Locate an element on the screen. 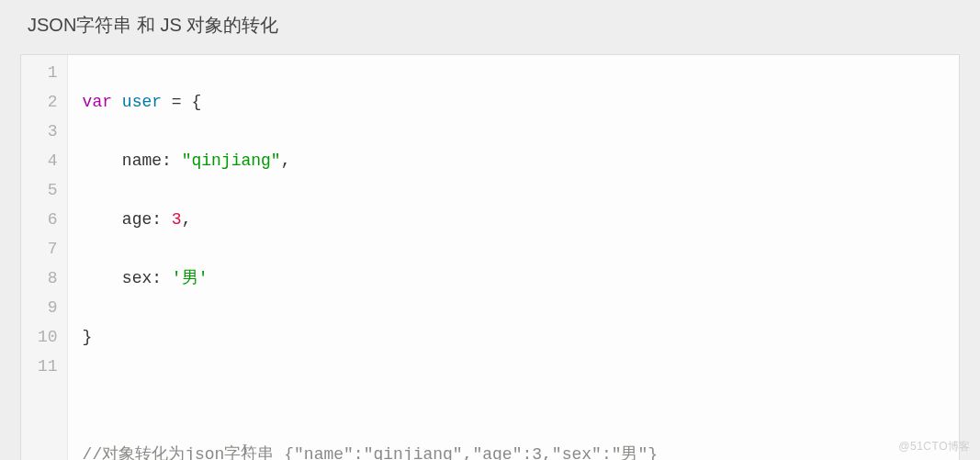  line-number: 7 is located at coordinates (48, 249).